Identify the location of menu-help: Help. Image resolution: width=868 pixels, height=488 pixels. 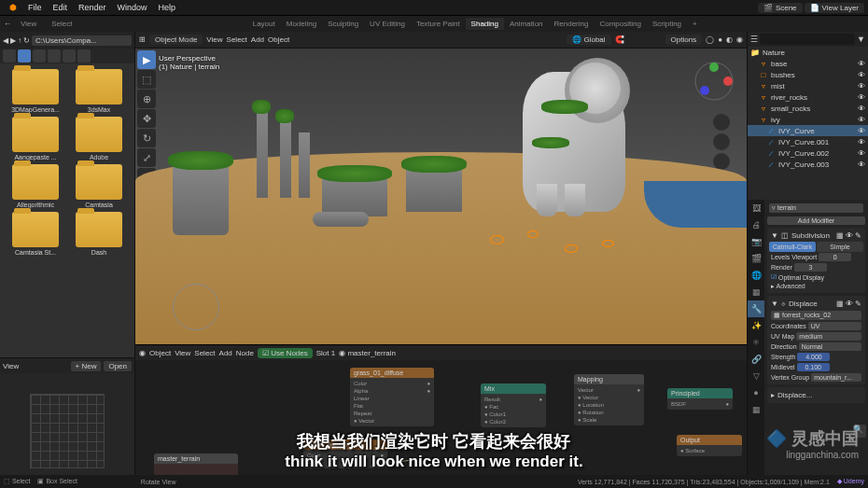
(168, 7).